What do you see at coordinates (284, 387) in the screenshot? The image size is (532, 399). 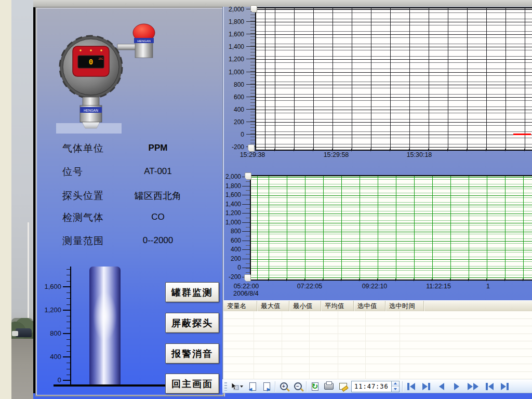 I see `zoom-in-button: +` at bounding box center [284, 387].